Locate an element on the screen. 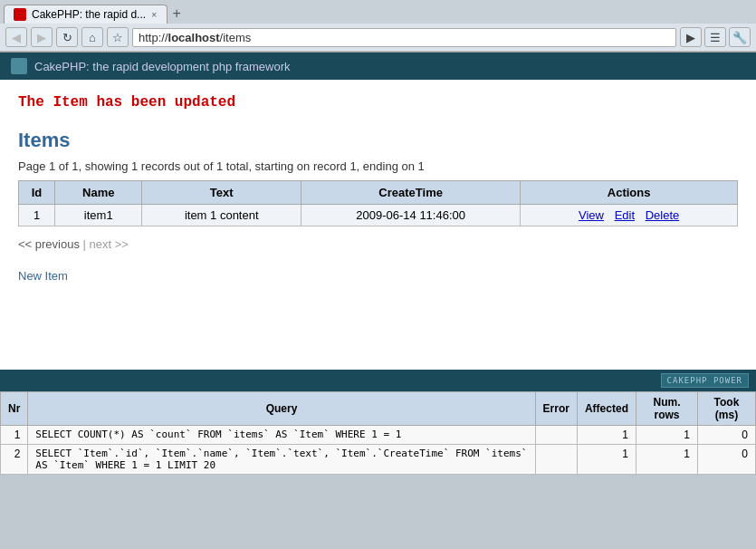 Image resolution: width=756 pixels, height=549 pixels. status-bar is located at coordinates (378, 483).